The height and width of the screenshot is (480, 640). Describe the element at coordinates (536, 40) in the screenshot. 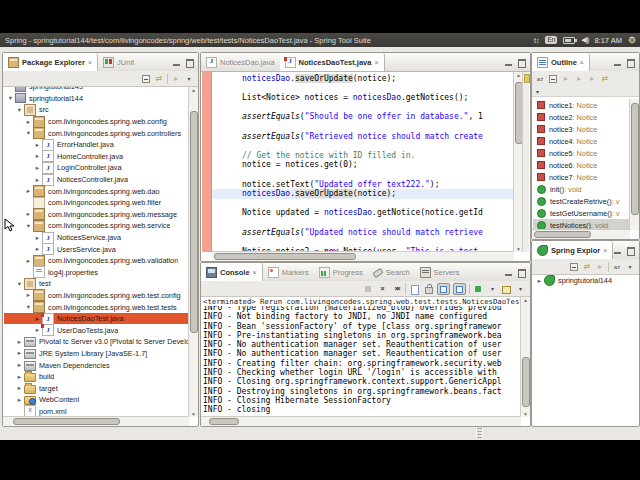

I see `ibus-keyboard-icon: t↕` at that location.